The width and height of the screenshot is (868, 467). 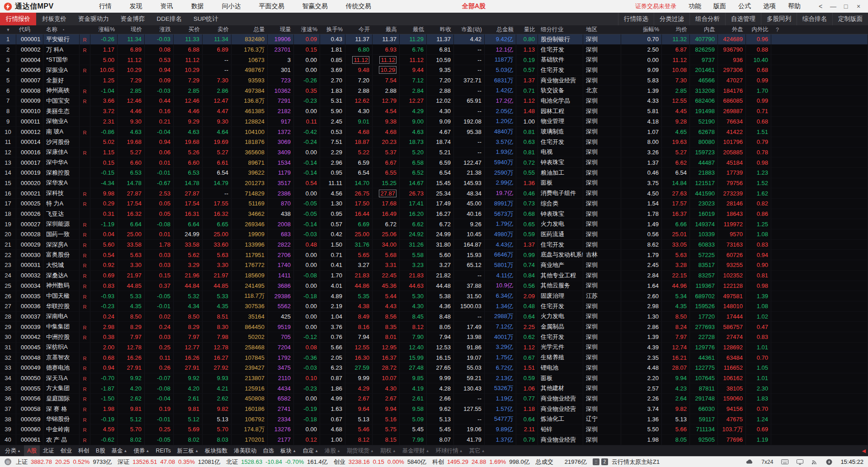 I want to click on menu-功能: 功能, so click(x=695, y=6).